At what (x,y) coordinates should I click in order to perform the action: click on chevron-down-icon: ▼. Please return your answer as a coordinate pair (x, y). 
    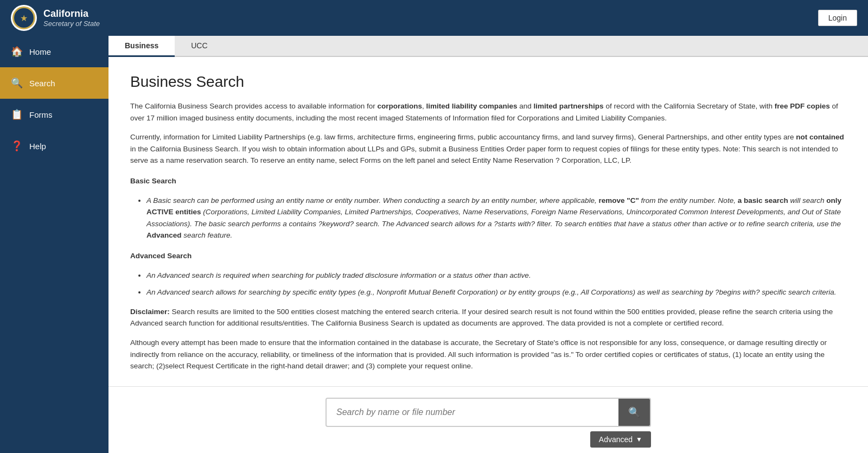
    Looking at the image, I should click on (639, 439).